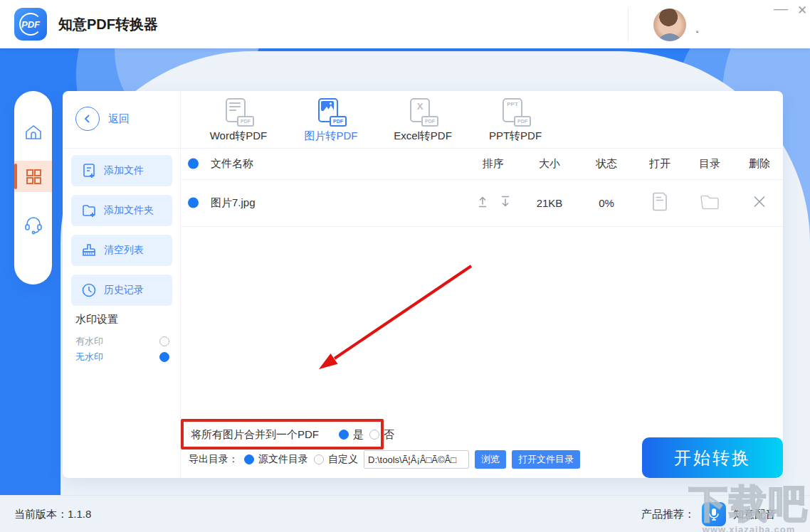 The image size is (810, 532). Describe the element at coordinates (710, 202) in the screenshot. I see `folder-icon` at that location.